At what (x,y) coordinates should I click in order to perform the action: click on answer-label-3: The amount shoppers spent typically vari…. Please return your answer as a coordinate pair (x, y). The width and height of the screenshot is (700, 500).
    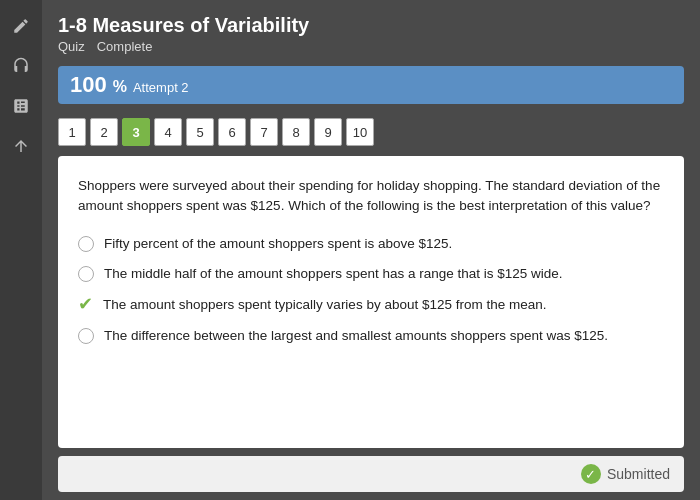
    Looking at the image, I should click on (325, 306).